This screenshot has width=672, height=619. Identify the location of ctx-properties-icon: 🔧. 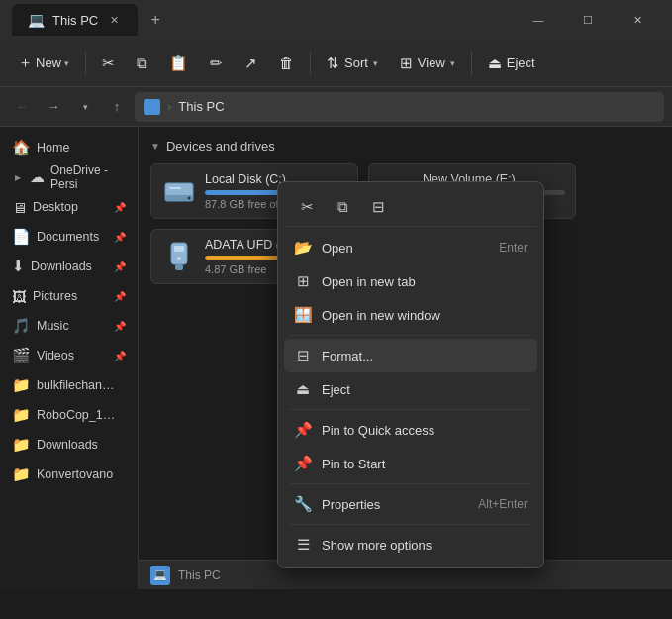
(303, 504).